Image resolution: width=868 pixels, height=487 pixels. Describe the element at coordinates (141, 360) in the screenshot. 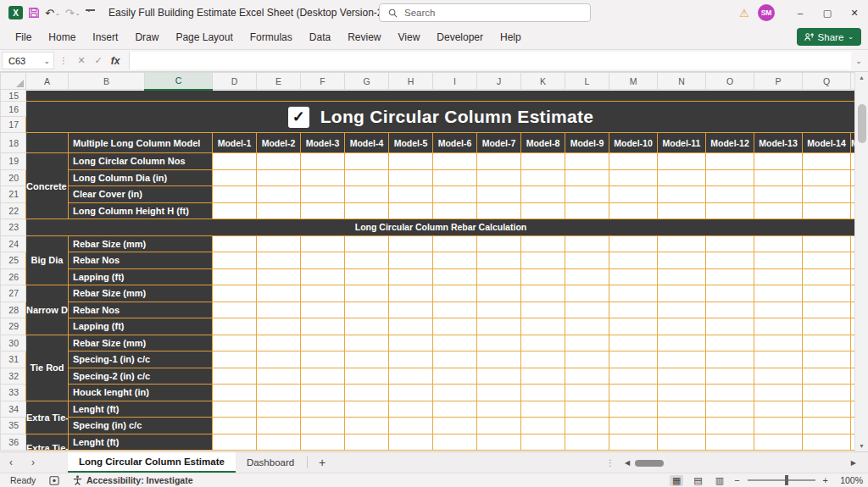

I see `row-label-cell: Specing-1 (in) c/c` at that location.